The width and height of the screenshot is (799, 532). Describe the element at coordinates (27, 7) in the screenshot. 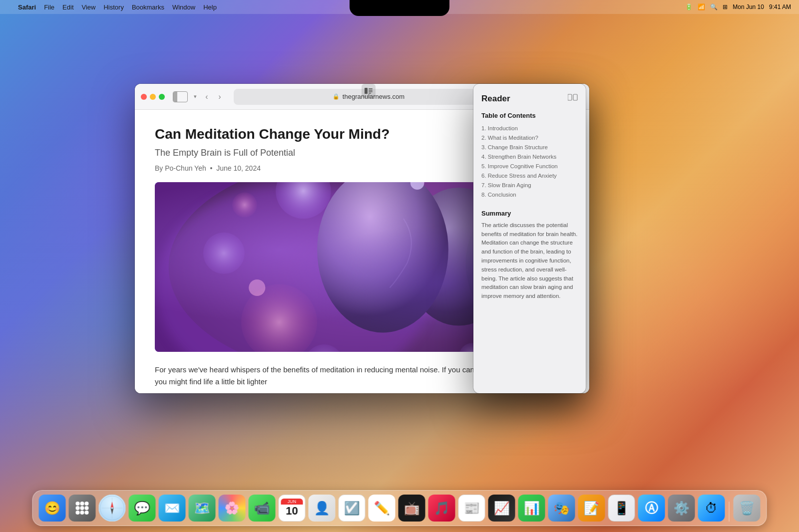

I see `menubar-app-name: Safari` at that location.